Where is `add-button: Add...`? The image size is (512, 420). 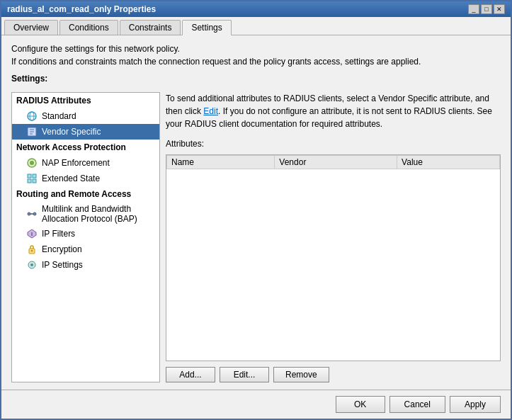
add-button: Add... is located at coordinates (190, 375).